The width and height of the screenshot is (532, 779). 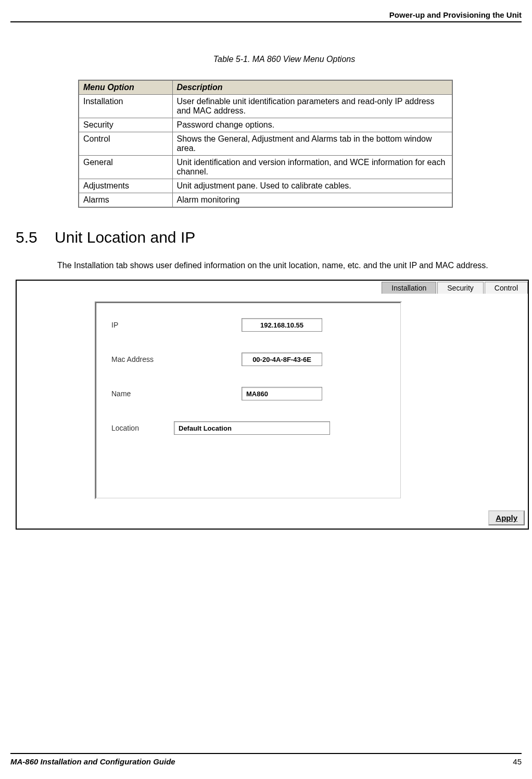 I want to click on cell-desc: Shows the General, Adjustment and Alarms…, so click(x=312, y=144).